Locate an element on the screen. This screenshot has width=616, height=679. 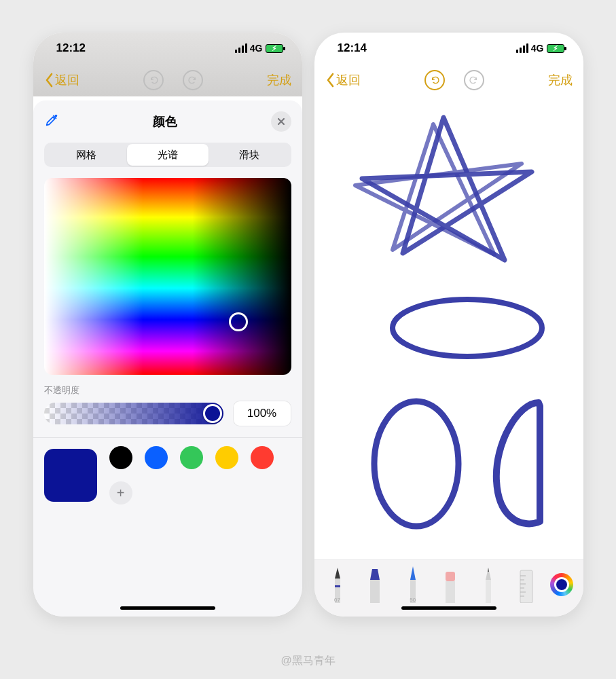
tab-sliders: 滑块 is located at coordinates (249, 155).